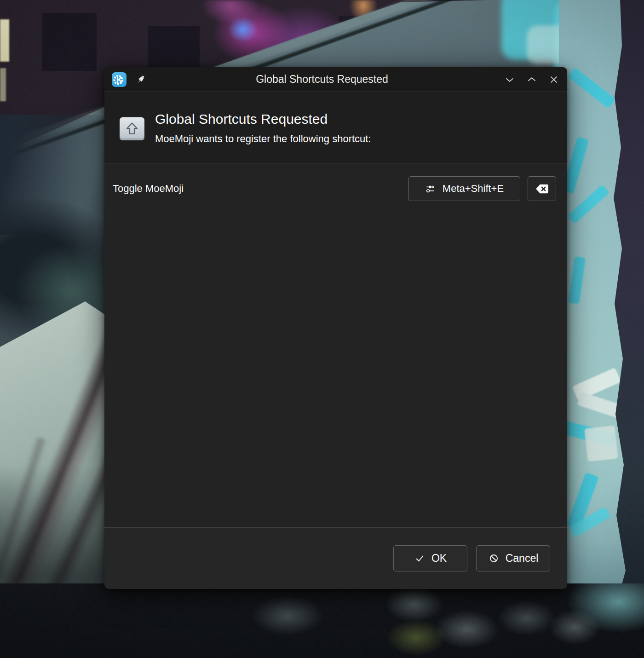  Describe the element at coordinates (439, 559) in the screenshot. I see `ok-button-label: OK` at that location.